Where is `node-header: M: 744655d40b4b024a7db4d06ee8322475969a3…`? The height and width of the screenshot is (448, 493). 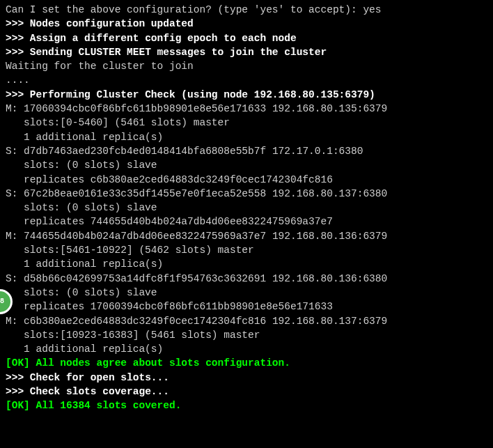
node-header: M: 744655d40b4b024a7db4d06ee8322475969a3… is located at coordinates (246, 236).